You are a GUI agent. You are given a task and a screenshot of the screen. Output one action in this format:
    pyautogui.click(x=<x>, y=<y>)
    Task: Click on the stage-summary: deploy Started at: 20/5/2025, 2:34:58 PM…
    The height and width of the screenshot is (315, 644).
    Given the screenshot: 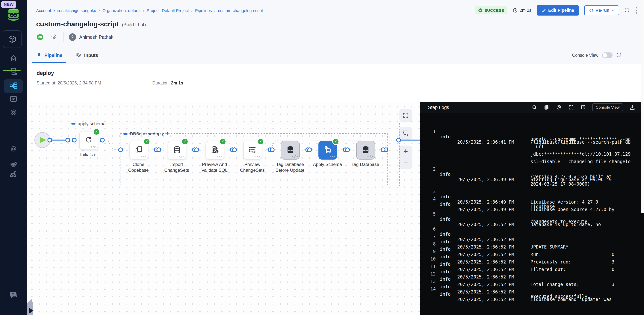 What is the action you would take?
    pyautogui.click(x=336, y=83)
    